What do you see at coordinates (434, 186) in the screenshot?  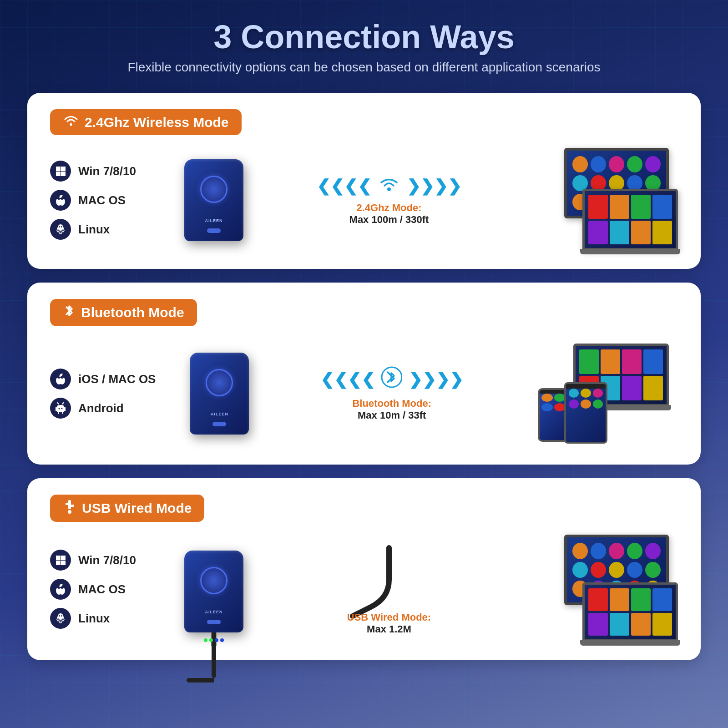 I see `arrow-right-1: ❯❯❯❯` at bounding box center [434, 186].